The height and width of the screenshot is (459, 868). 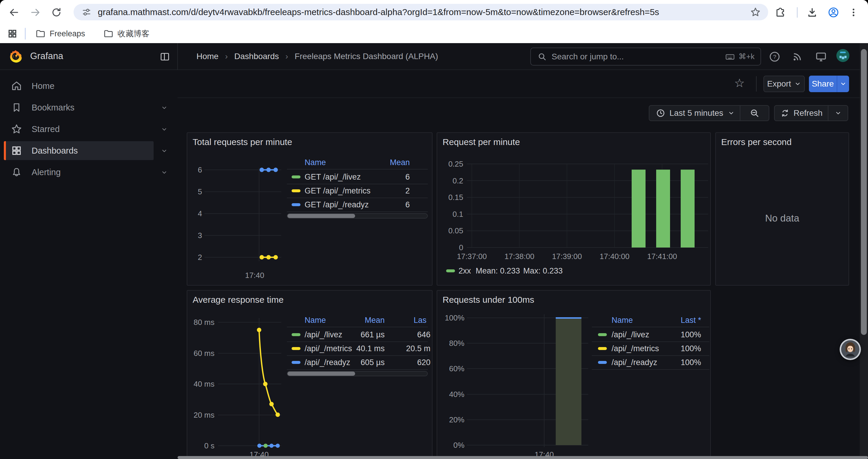 I want to click on sidebar-item-starred: Starred, so click(x=89, y=129).